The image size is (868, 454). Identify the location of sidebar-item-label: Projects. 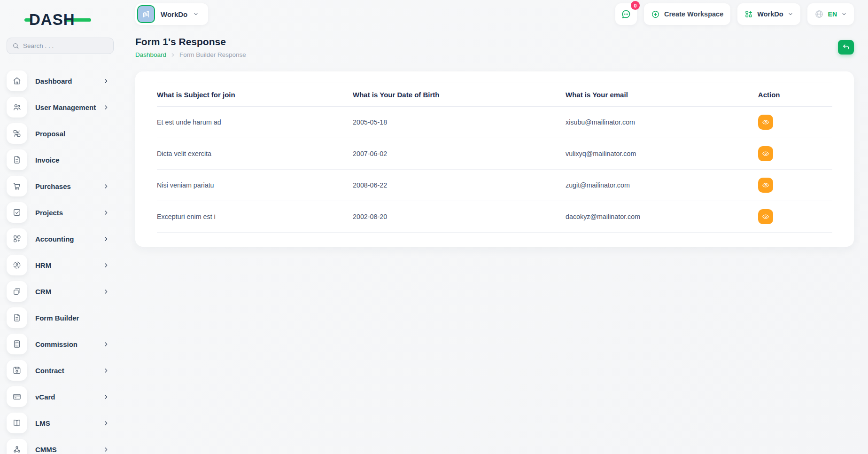
(69, 212).